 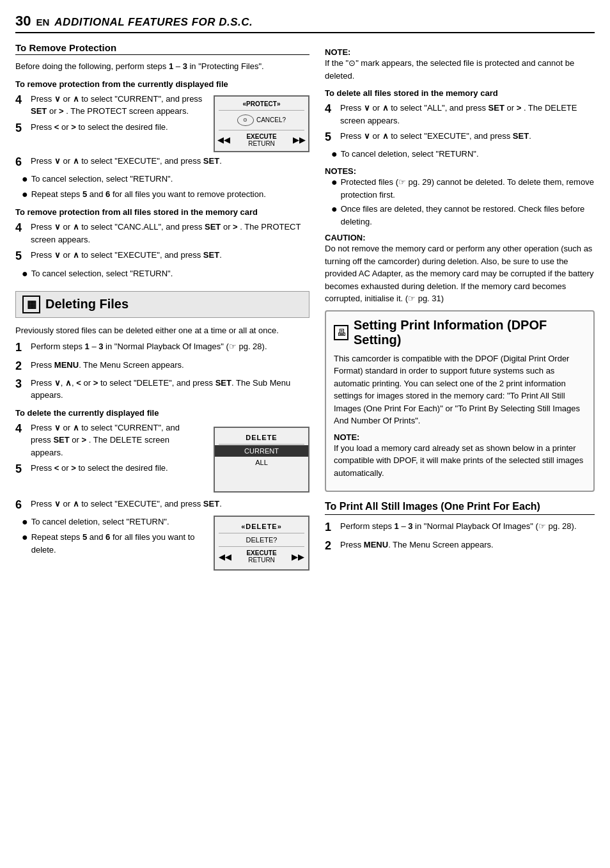 I want to click on remove-protection-intro: Before doing the following, perform step…, so click(x=162, y=67).